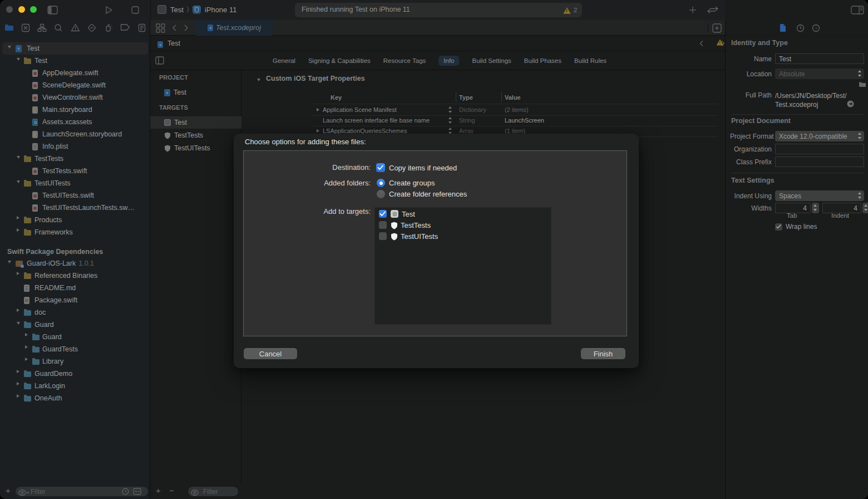 The image size is (868, 499). I want to click on project-navigator-icon, so click(9, 28).